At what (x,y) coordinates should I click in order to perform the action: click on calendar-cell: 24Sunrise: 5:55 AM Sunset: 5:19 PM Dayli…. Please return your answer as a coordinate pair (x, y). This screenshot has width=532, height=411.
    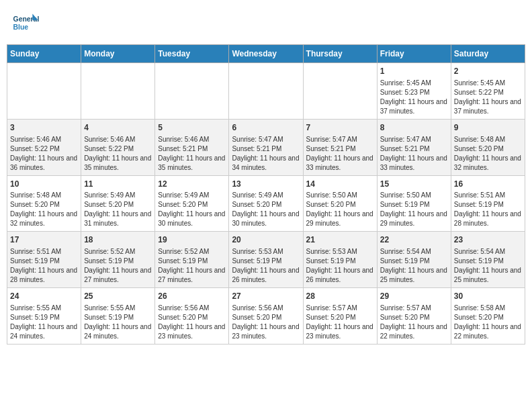
    Looking at the image, I should click on (44, 316).